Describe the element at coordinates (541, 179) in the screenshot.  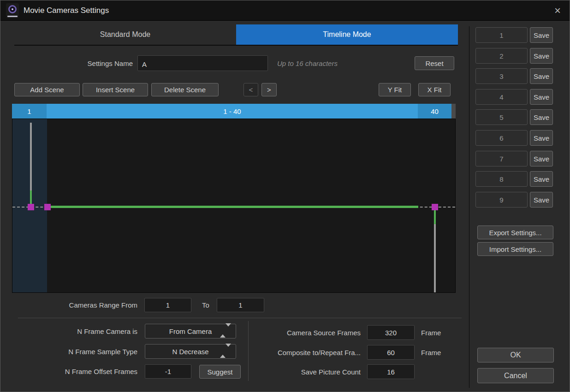
I see `preset-slot-8-save-button: Save` at that location.